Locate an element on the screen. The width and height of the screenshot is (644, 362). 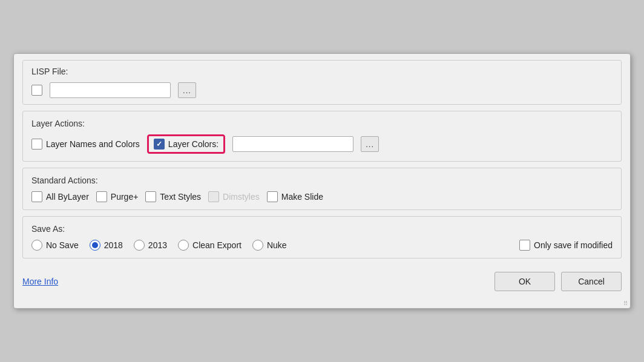
layer-actions-section: Layer Actions: Layer Names and Colors La… is located at coordinates (322, 136).